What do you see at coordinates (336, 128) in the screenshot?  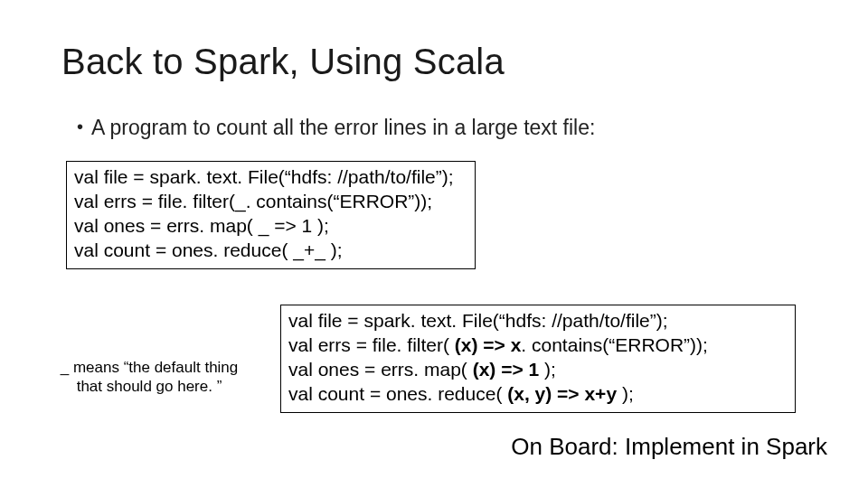 I see `bullet-item: • A program to count all the error lines…` at bounding box center [336, 128].